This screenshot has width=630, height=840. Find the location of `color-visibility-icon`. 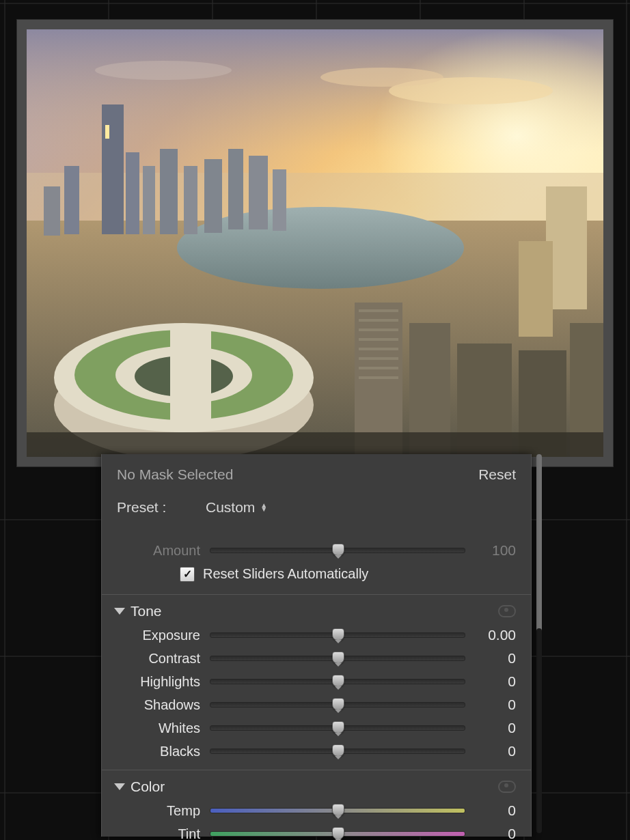

color-visibility-icon is located at coordinates (507, 787).